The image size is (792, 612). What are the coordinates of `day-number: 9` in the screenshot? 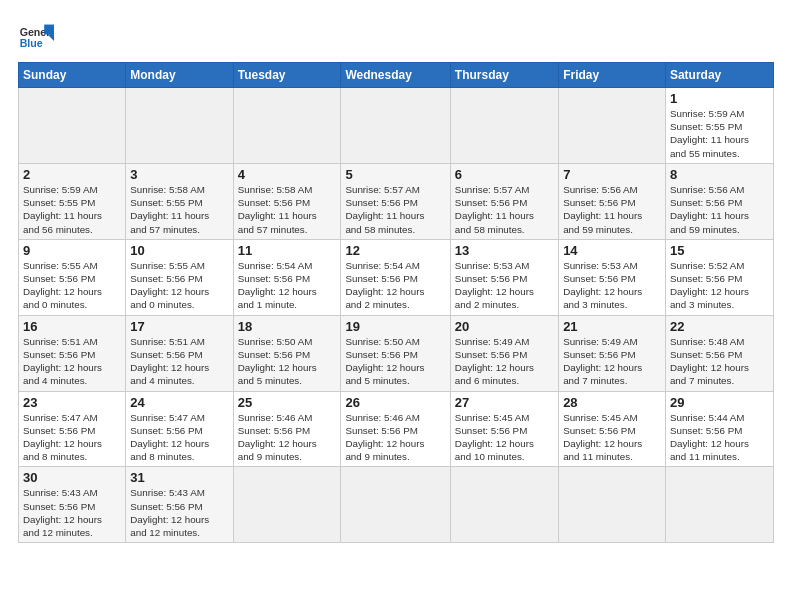 It's located at (72, 250).